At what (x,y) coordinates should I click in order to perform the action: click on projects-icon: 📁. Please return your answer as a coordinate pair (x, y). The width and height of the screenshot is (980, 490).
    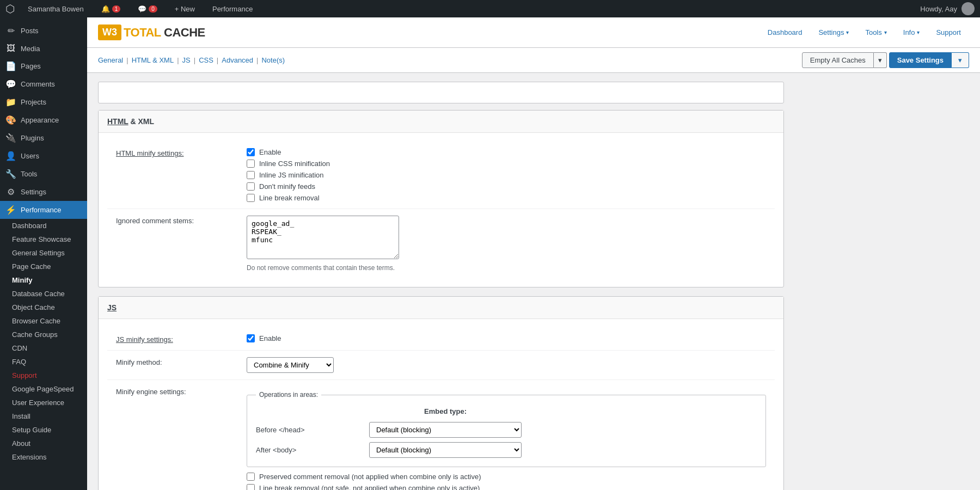
    Looking at the image, I should click on (11, 102).